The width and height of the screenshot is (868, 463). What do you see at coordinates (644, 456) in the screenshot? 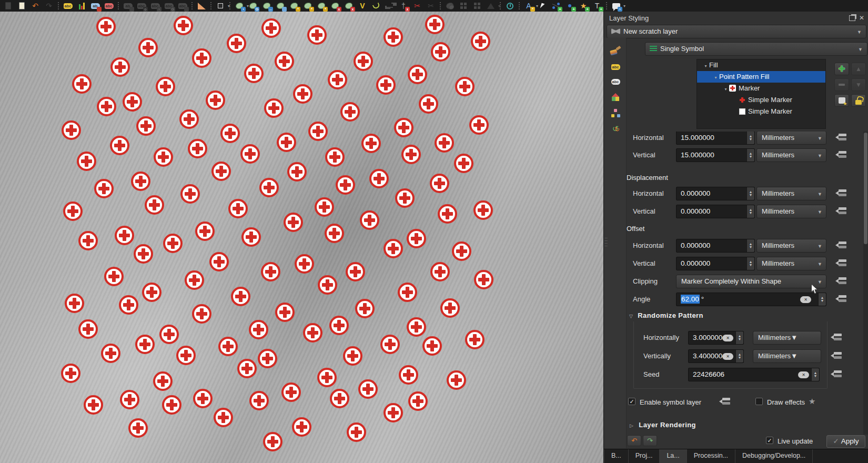
I see `panel-tab: Proj...` at bounding box center [644, 456].